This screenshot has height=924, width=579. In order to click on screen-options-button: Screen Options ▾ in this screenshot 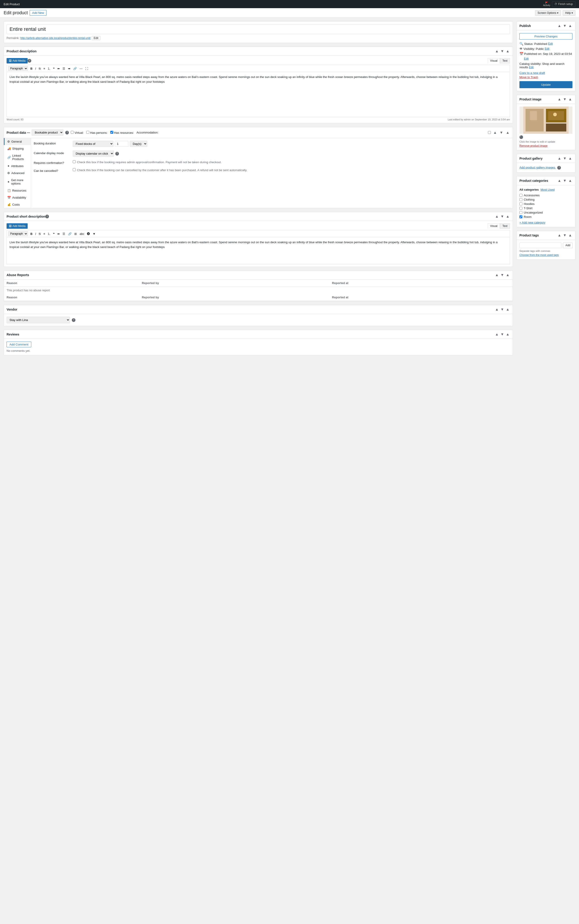, I will do `click(548, 13)`.